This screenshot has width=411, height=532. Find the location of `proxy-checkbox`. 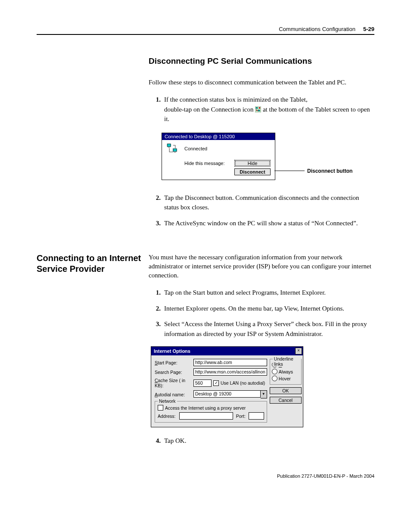

proxy-checkbox is located at coordinates (160, 408).